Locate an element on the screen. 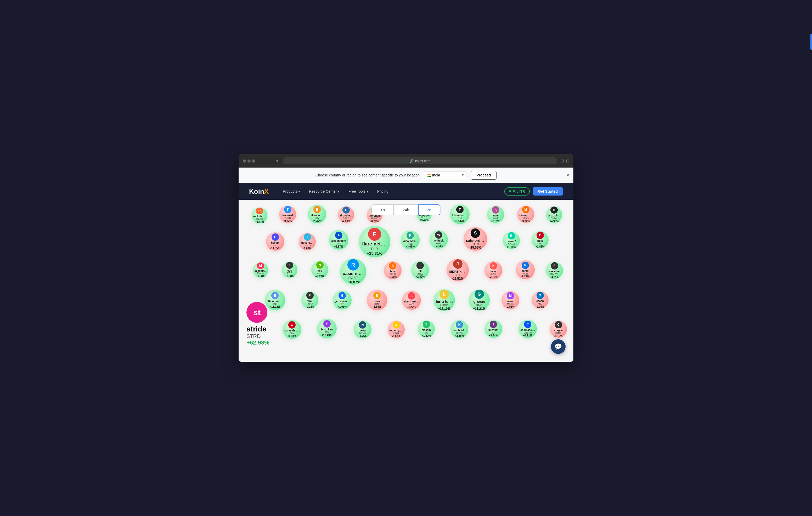 The width and height of the screenshot is (812, 516). sidebar-button: ⊟ is located at coordinates (568, 161).